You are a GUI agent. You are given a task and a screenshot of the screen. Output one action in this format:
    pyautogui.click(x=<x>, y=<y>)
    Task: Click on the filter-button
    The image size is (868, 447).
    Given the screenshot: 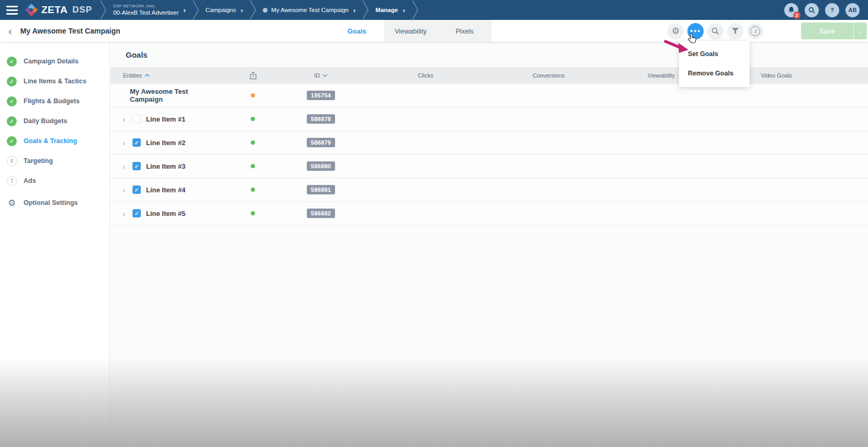 What is the action you would take?
    pyautogui.click(x=735, y=31)
    